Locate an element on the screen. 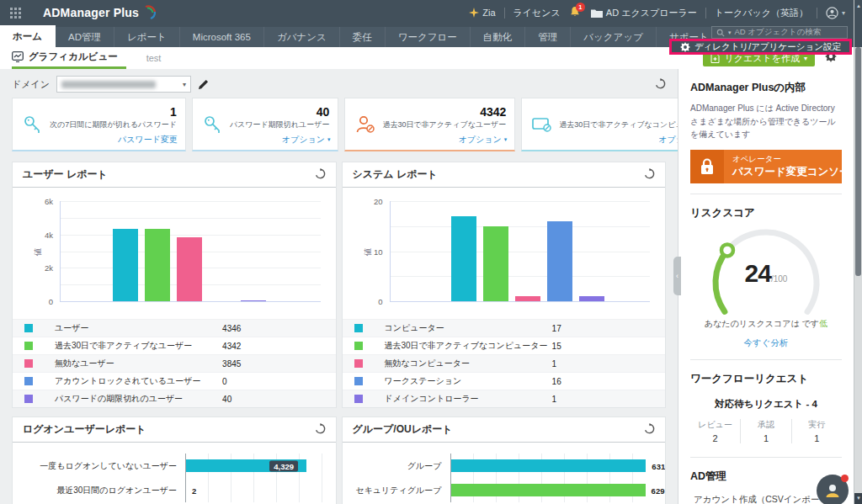  scrollbar-thumb is located at coordinates (859, 162).